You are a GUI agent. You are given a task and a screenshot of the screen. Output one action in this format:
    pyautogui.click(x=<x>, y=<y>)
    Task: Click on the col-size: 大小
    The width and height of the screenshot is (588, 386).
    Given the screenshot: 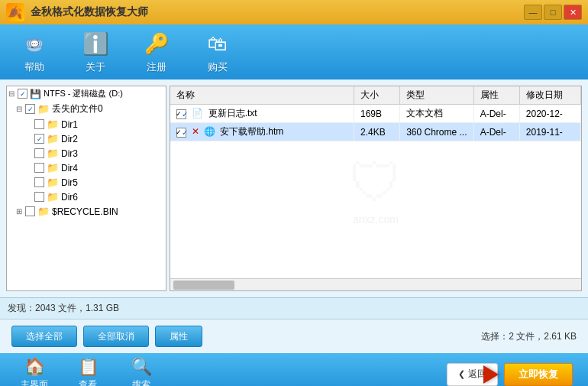 What is the action you would take?
    pyautogui.click(x=377, y=96)
    